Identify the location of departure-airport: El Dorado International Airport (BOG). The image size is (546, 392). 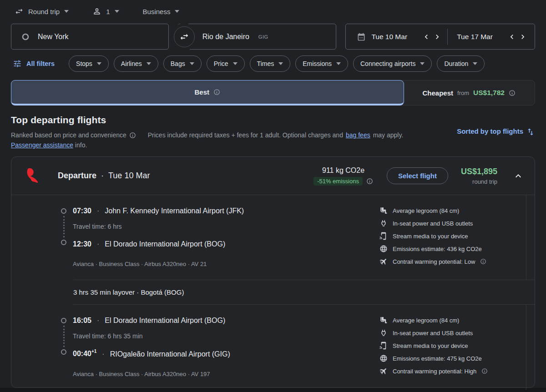
(165, 321).